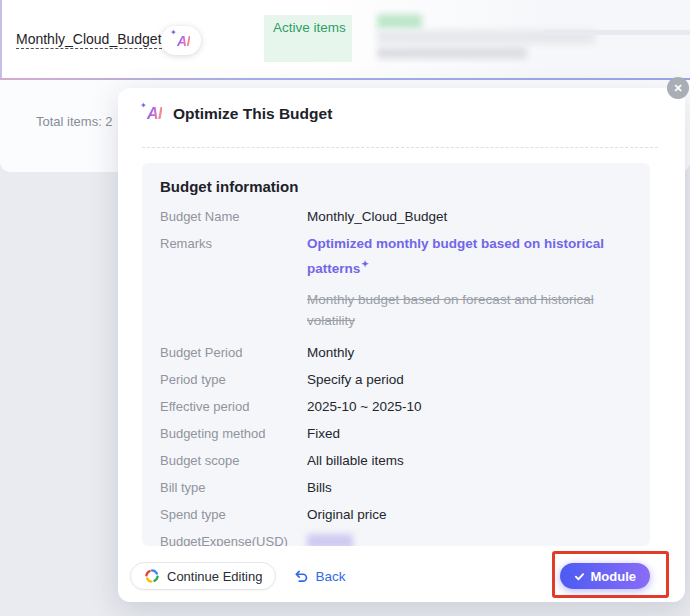  What do you see at coordinates (345, 40) in the screenshot?
I see `budget-table-row: Monthly_Cloud_Budget ✦ AI Active items` at bounding box center [345, 40].